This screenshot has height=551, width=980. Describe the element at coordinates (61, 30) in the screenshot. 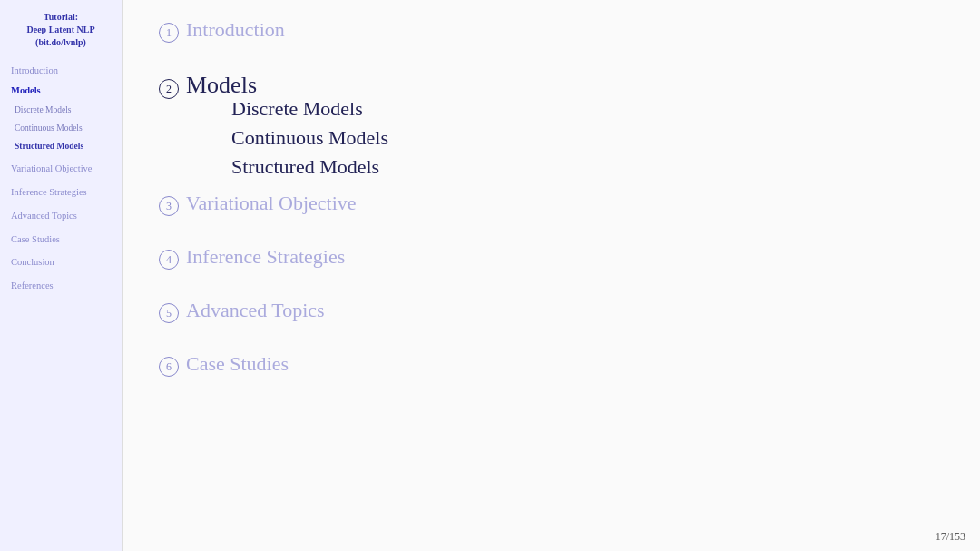

I see `sidebar-title: Tutorial: Deep Latent NLP (bit.do/lvnlp)` at that location.